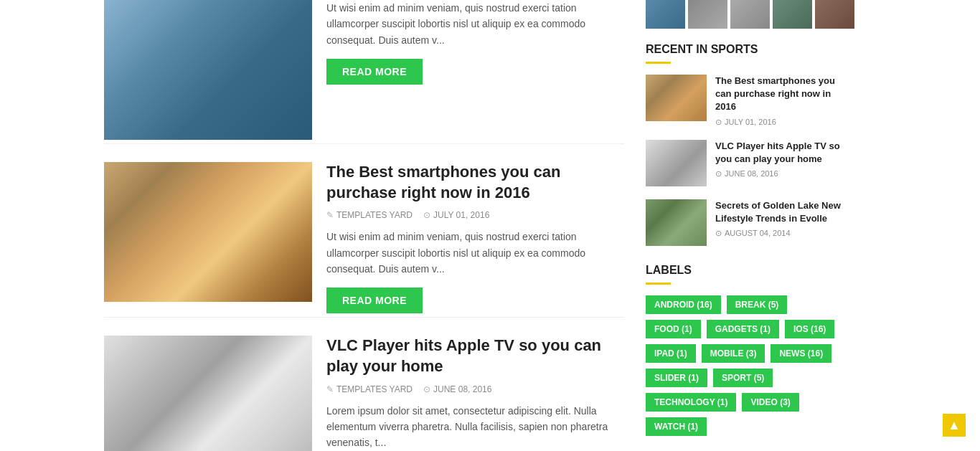 This screenshot has height=451, width=980. I want to click on author-name-2: TEMPLATES YARD, so click(374, 215).